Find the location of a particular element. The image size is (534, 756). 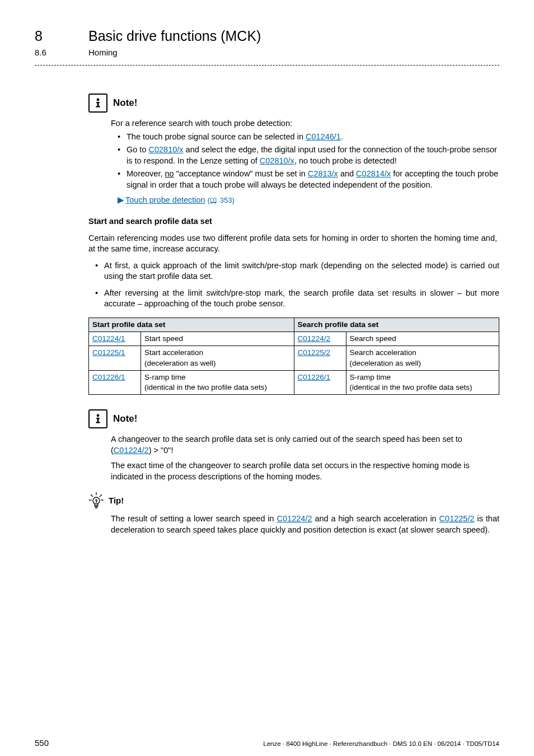

footer-text: Lenze · 8400 HighLine · Referenzhandbuch… is located at coordinates (381, 744).